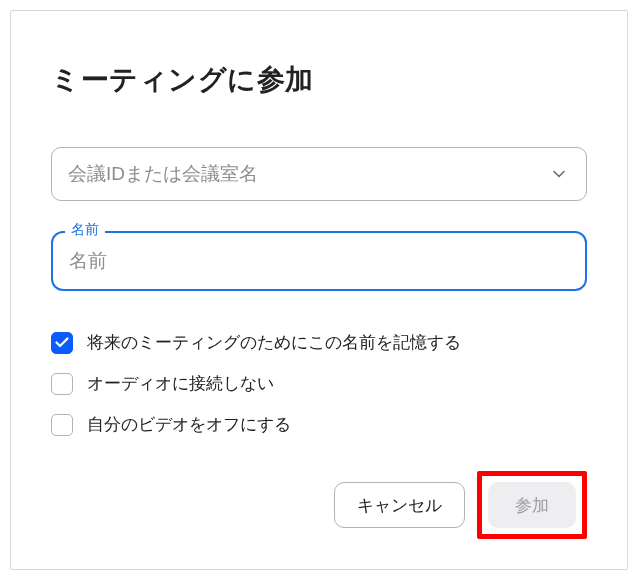 The width and height of the screenshot is (638, 580). What do you see at coordinates (319, 80) in the screenshot?
I see `dialog-title: ミーティングに参加` at bounding box center [319, 80].